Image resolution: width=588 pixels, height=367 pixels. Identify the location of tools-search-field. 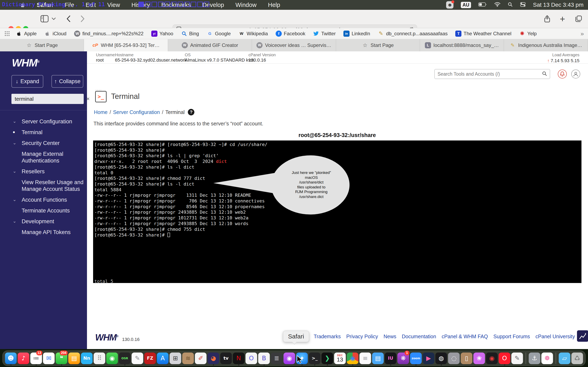
(492, 74).